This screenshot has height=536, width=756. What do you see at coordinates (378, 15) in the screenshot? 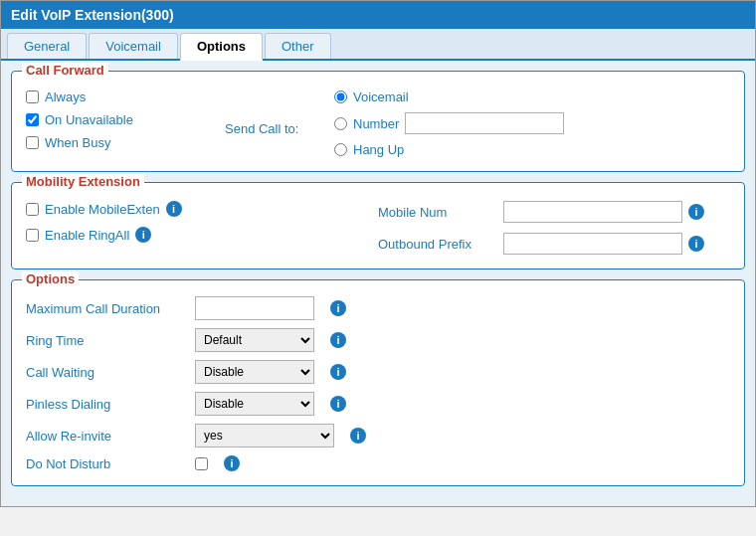
I see `title-bar: Edit VoIP Extension(300)` at bounding box center [378, 15].